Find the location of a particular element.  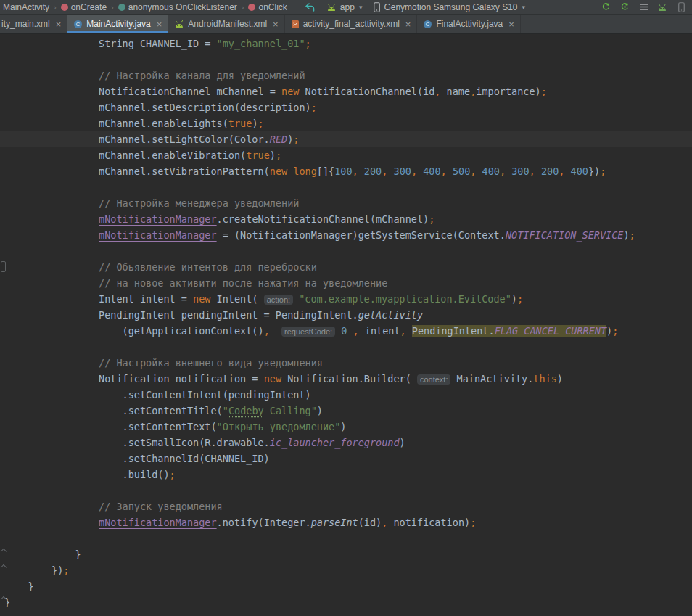

code-line: // Запуск уведомления is located at coordinates (348, 506).